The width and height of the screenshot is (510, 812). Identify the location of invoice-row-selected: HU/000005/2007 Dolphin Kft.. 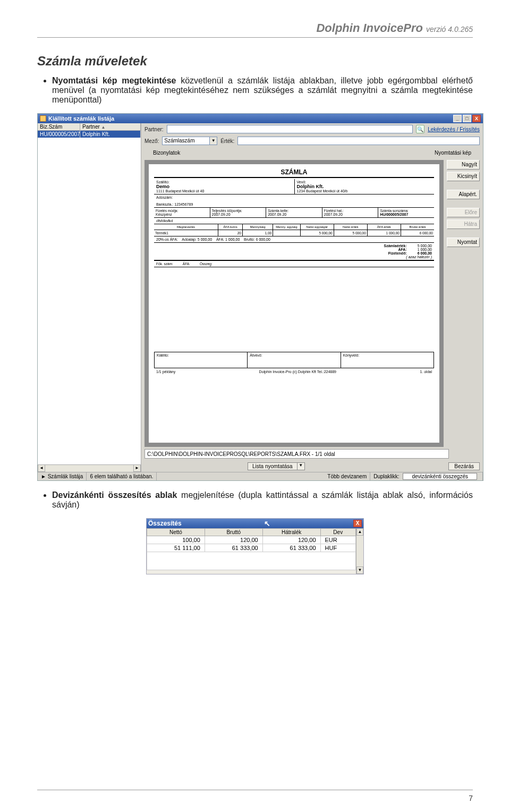
(89, 134).